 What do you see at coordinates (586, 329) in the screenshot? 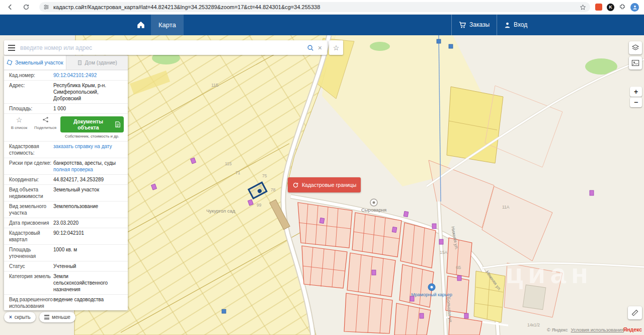
I see `map-attribution: © Яндекс Условия использования` at bounding box center [586, 329].